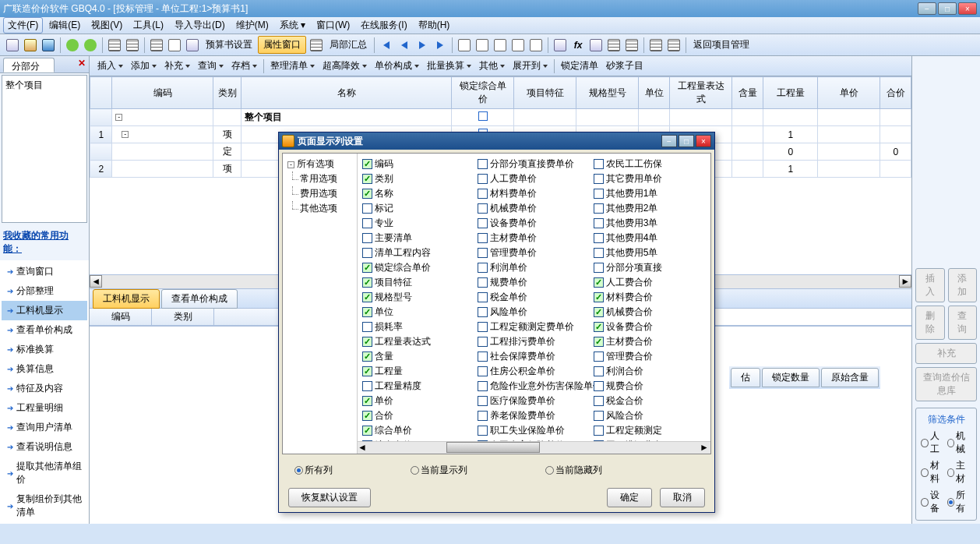 The height and width of the screenshot is (544, 980). I want to click on fav-item-6: ➔特征及内容, so click(44, 388).